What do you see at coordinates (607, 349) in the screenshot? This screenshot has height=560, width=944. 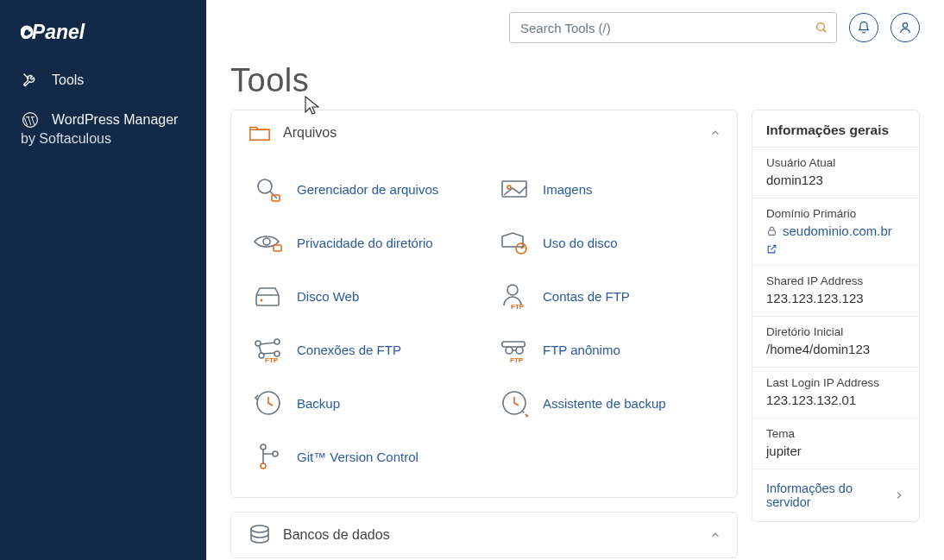 I see `tool-anon-ftp: FTP FTP anônimo` at bounding box center [607, 349].